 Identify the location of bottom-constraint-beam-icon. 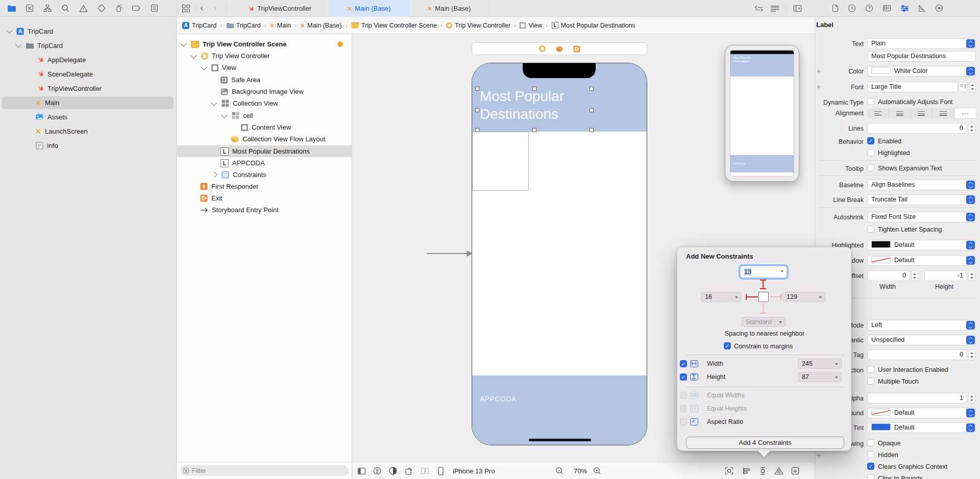
(763, 309).